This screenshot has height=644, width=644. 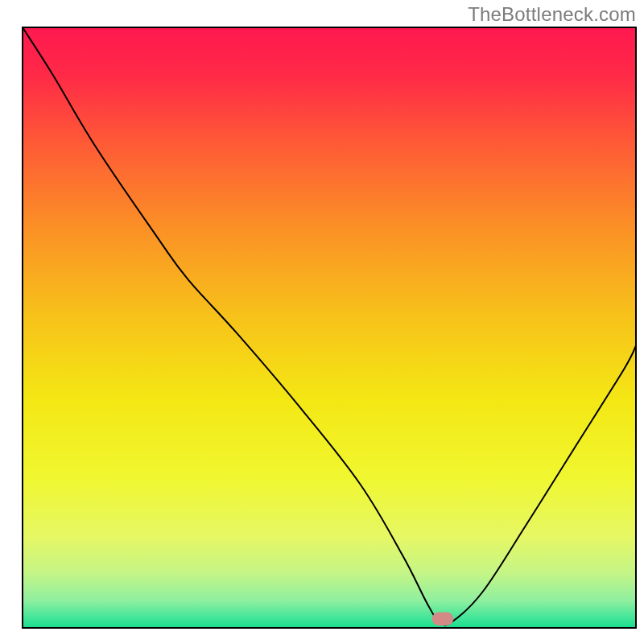 I want to click on optimal-marker, so click(x=443, y=619).